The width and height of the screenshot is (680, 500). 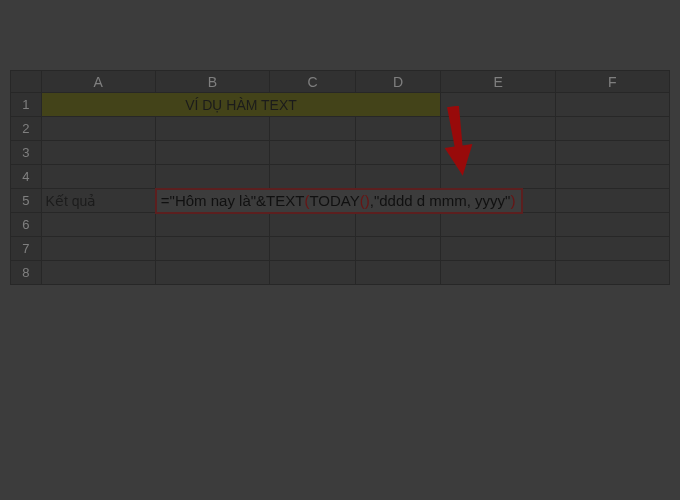 I want to click on cell-B4, so click(x=212, y=177).